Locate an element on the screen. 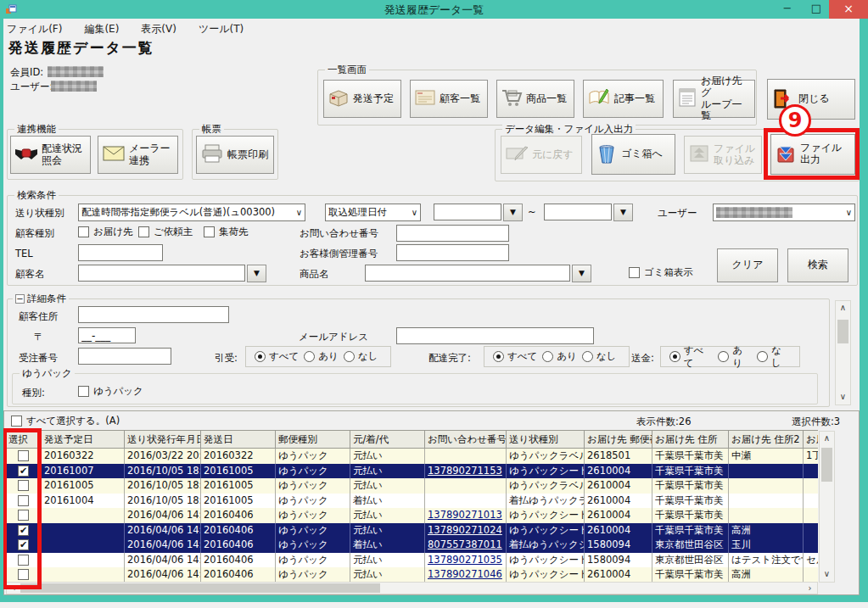  trash-button: ゴミ箱へ is located at coordinates (633, 154).